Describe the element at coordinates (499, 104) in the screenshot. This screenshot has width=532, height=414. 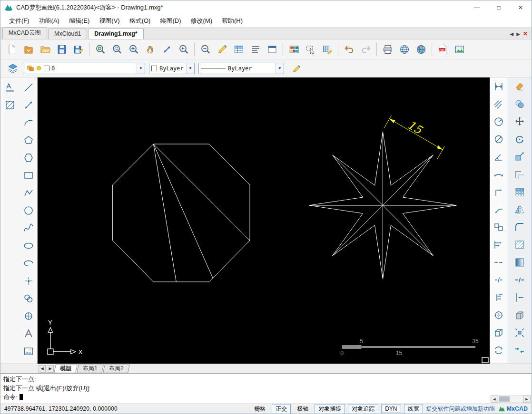
I see `dim-aligned-button` at that location.